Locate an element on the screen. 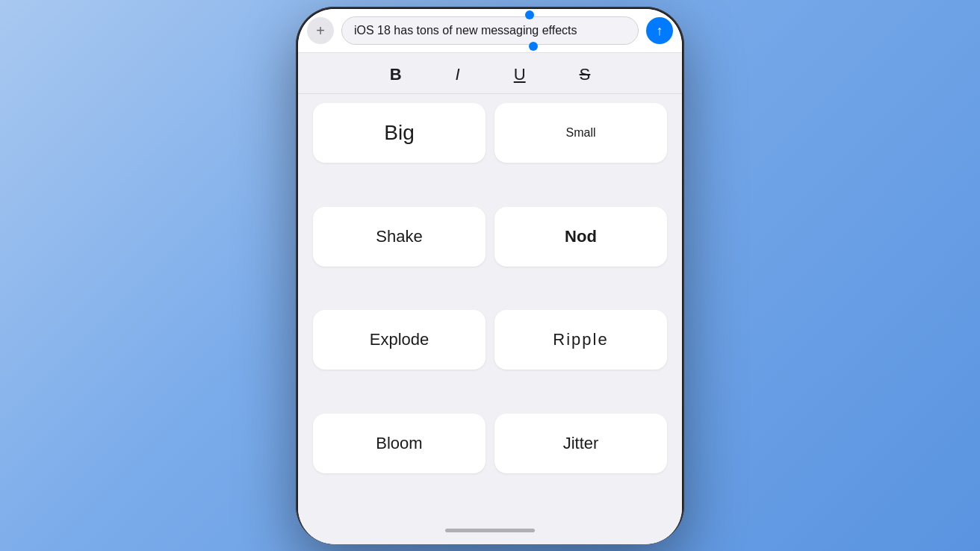 The width and height of the screenshot is (980, 551). effect-nod-label: Nod is located at coordinates (581, 237).